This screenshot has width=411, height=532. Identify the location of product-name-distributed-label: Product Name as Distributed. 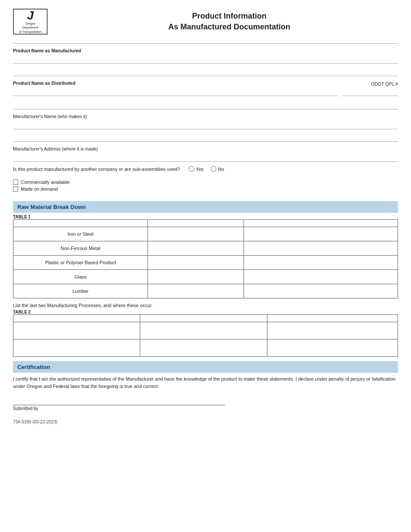
(175, 83).